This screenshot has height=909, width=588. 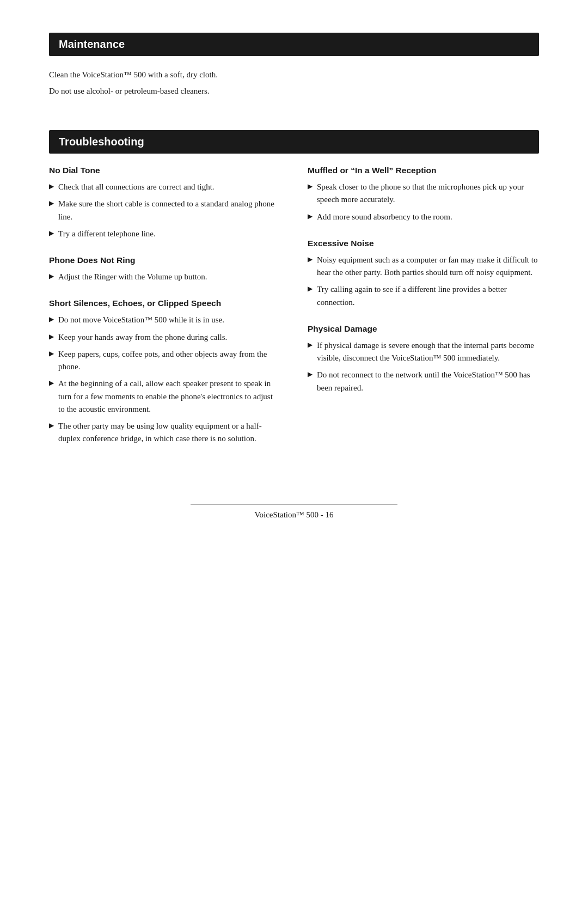 I want to click on bullet-text: Keep your hands away from the phone duri…, so click(x=169, y=338).